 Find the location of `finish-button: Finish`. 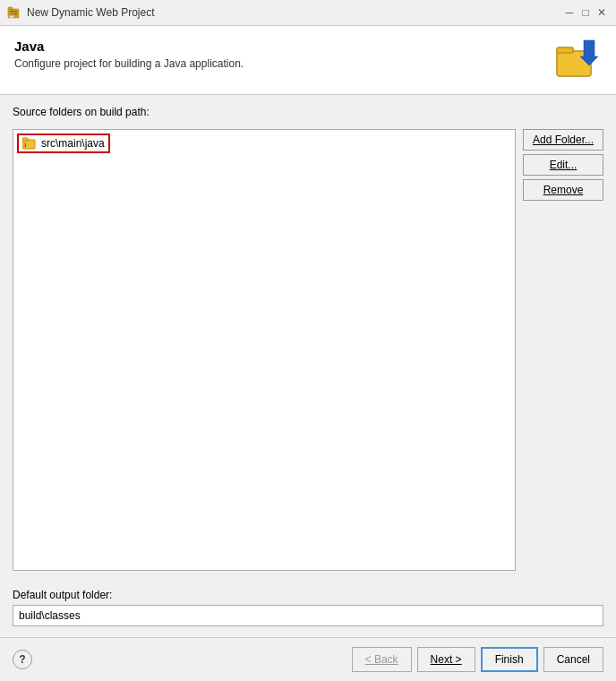

finish-button: Finish is located at coordinates (509, 659).